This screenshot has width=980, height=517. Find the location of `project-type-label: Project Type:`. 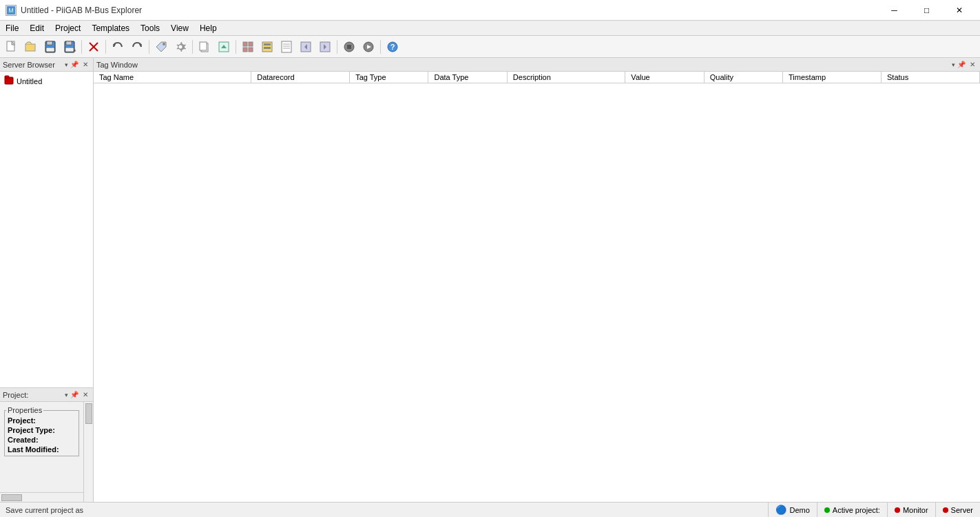

project-type-label: Project Type: is located at coordinates (35, 430).